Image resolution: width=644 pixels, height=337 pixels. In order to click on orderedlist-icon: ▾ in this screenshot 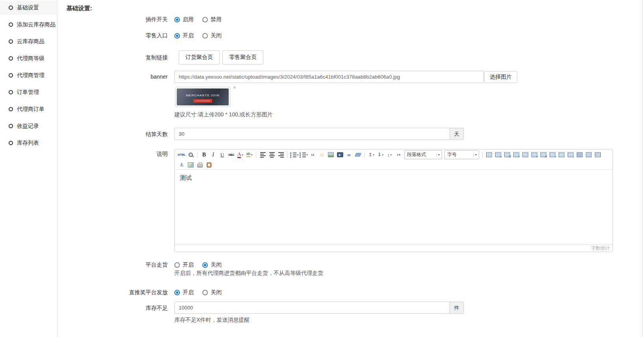, I will do `click(294, 155)`.